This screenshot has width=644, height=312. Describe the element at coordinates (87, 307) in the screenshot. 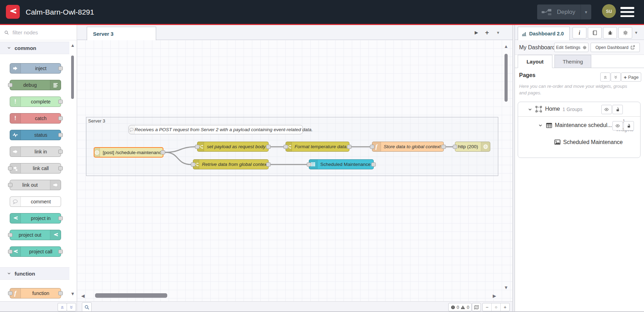

I see `canvas-search-button` at that location.